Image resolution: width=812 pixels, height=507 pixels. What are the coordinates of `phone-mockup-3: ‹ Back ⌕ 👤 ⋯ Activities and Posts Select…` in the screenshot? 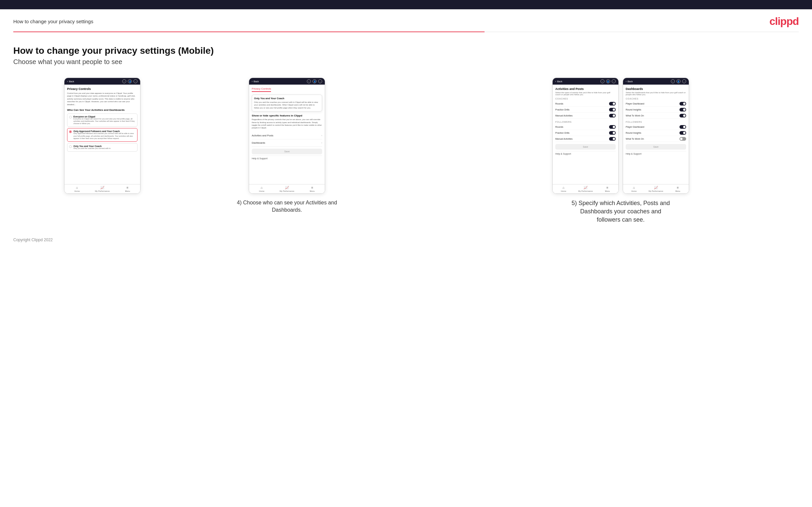 It's located at (586, 136).